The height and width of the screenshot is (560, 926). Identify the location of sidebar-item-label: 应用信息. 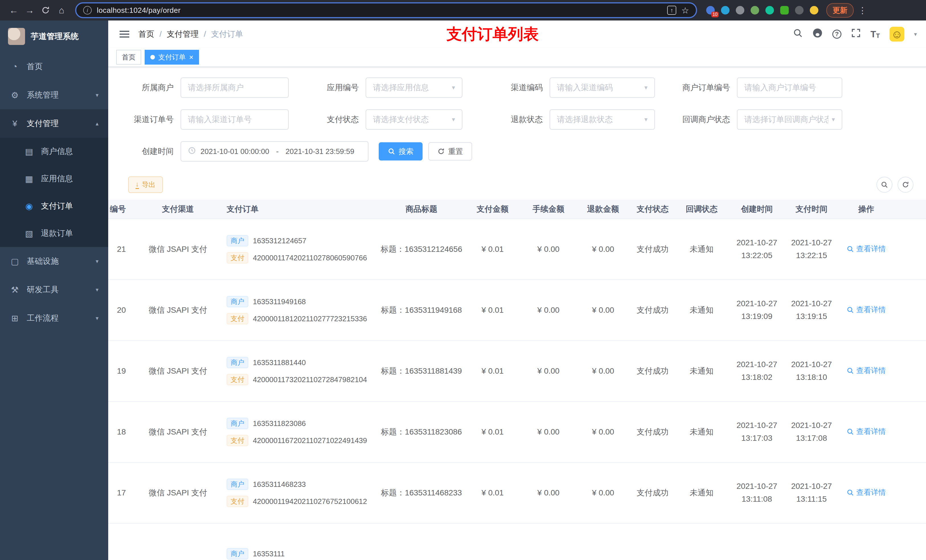
(57, 179).